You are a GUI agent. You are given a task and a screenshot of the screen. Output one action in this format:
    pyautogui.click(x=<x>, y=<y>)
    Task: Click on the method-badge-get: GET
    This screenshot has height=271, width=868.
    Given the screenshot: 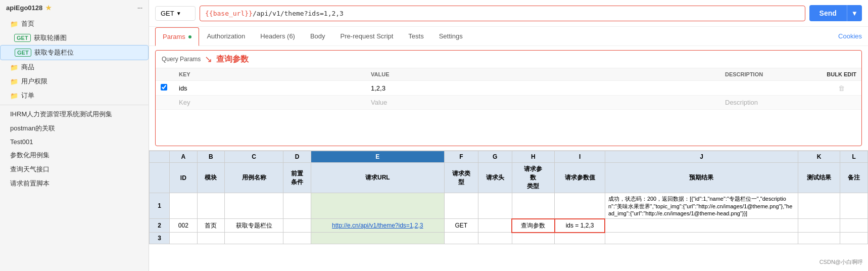 What is the action you would take?
    pyautogui.click(x=22, y=38)
    